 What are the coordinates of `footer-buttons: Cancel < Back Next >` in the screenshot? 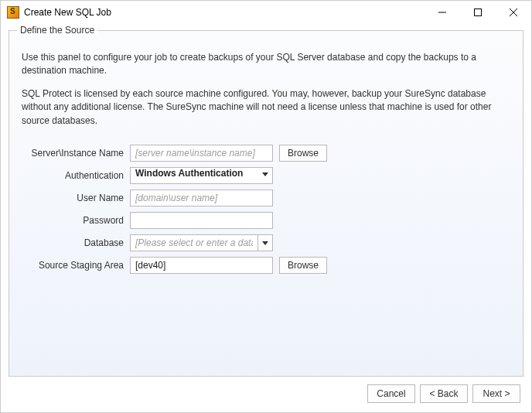 It's located at (266, 391).